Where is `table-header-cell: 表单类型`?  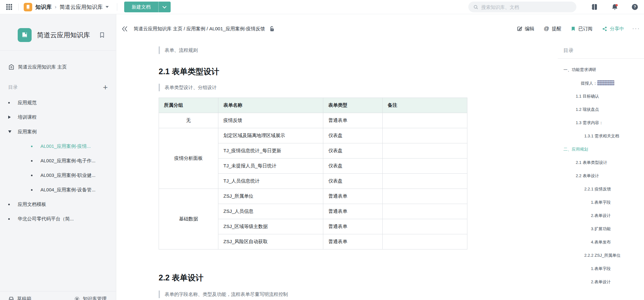
table-header-cell: 表单类型 is located at coordinates (353, 105).